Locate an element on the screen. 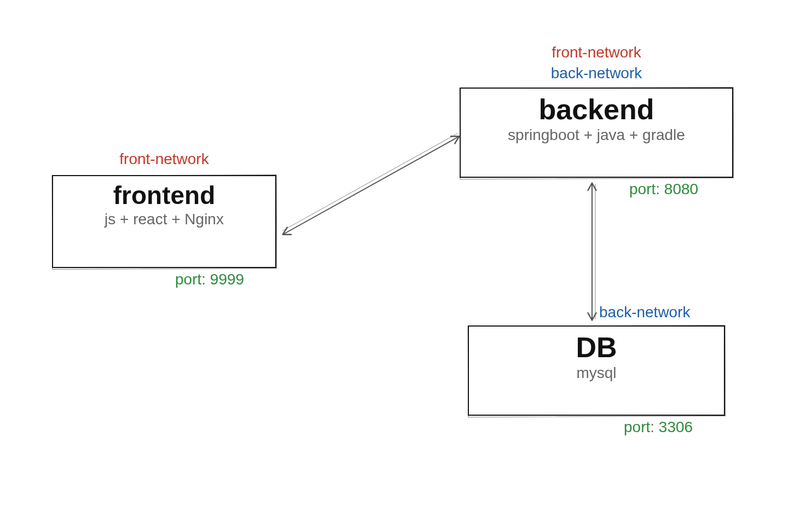 Image resolution: width=812 pixels, height=512 pixels. edge-frontend-backend is located at coordinates (370, 184).